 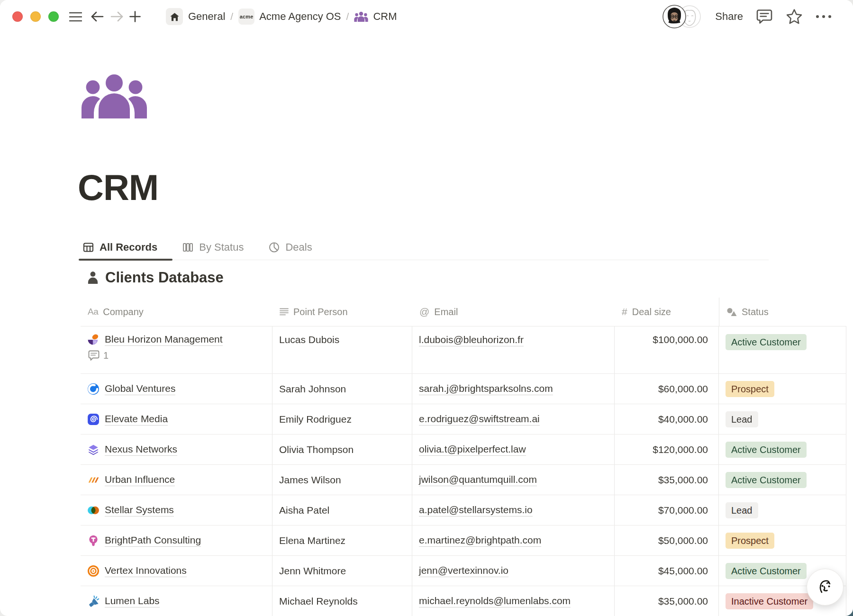 What do you see at coordinates (93, 450) in the screenshot?
I see `company-logo-nexus-networks` at bounding box center [93, 450].